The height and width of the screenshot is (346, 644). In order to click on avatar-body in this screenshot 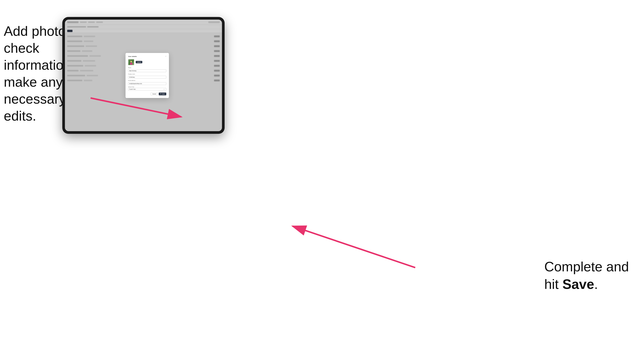, I will do `click(131, 64)`.